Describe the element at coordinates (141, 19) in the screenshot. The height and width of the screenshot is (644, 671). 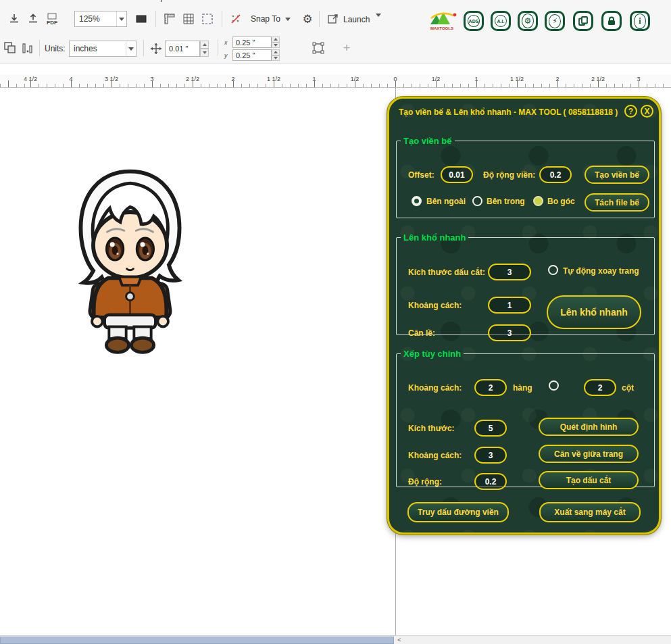
I see `full-screen-preview-button` at that location.